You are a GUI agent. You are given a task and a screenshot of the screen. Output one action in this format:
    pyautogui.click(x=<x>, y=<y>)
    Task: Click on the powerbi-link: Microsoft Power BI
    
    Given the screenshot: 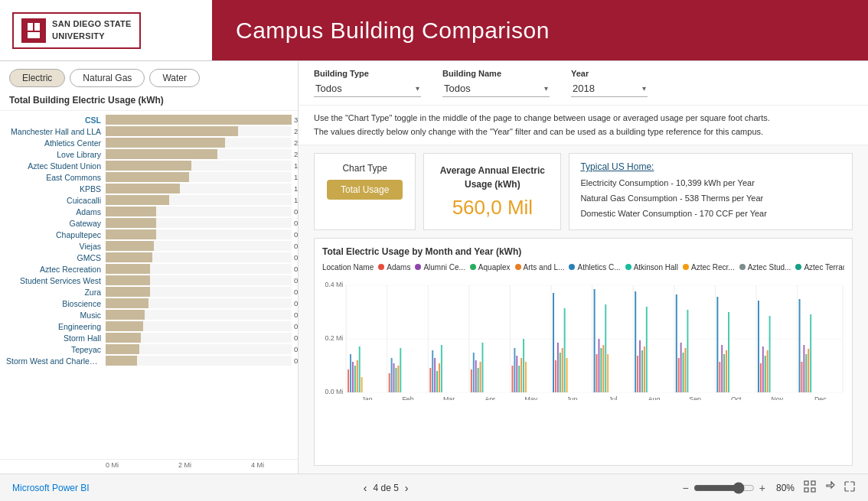 What is the action you would take?
    pyautogui.click(x=51, y=488)
    